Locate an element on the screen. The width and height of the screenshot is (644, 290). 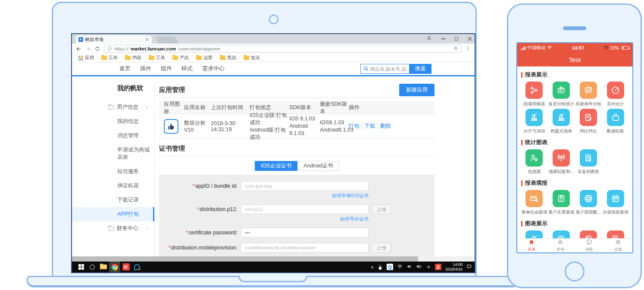
nav-item: 首页 is located at coordinates (125, 69).